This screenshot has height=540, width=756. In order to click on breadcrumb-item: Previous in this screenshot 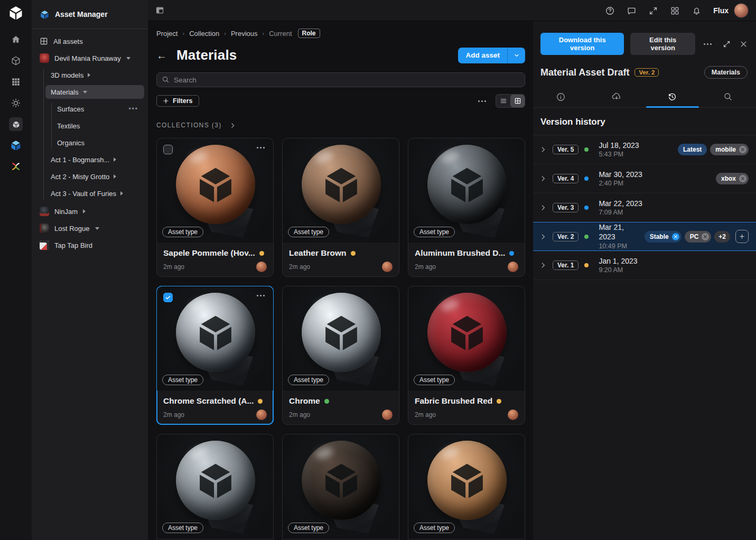, I will do `click(244, 34)`.